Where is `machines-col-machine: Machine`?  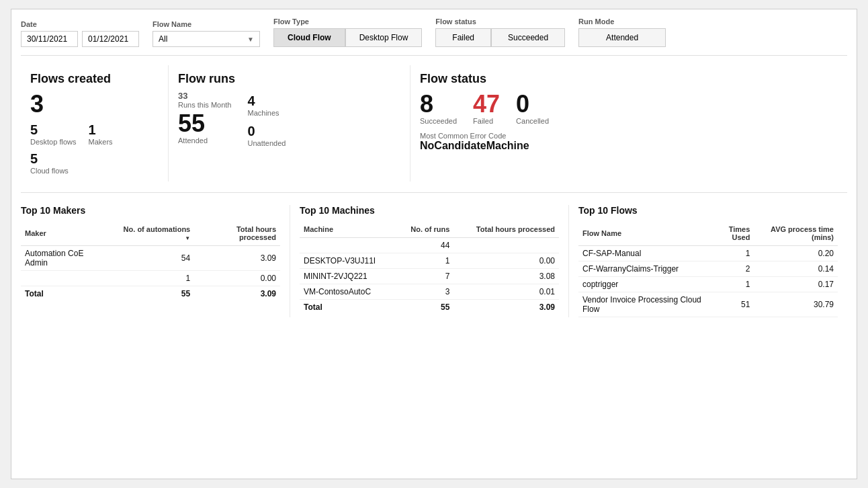 machines-col-machine: Machine is located at coordinates (348, 230).